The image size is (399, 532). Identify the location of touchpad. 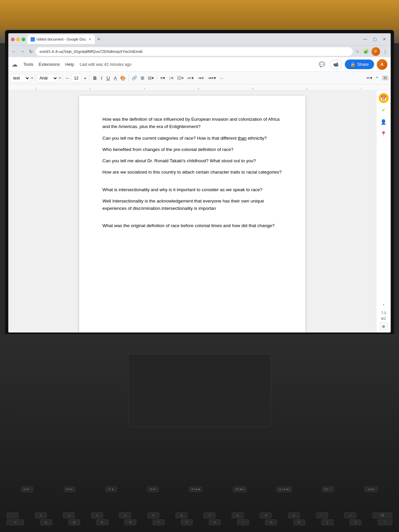
(200, 391).